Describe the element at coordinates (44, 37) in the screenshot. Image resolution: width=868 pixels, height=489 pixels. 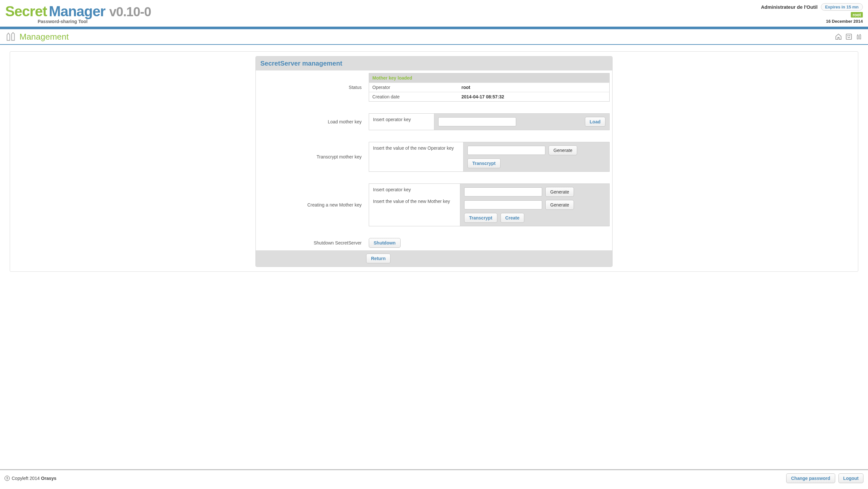
I see `section-title: Management` at that location.